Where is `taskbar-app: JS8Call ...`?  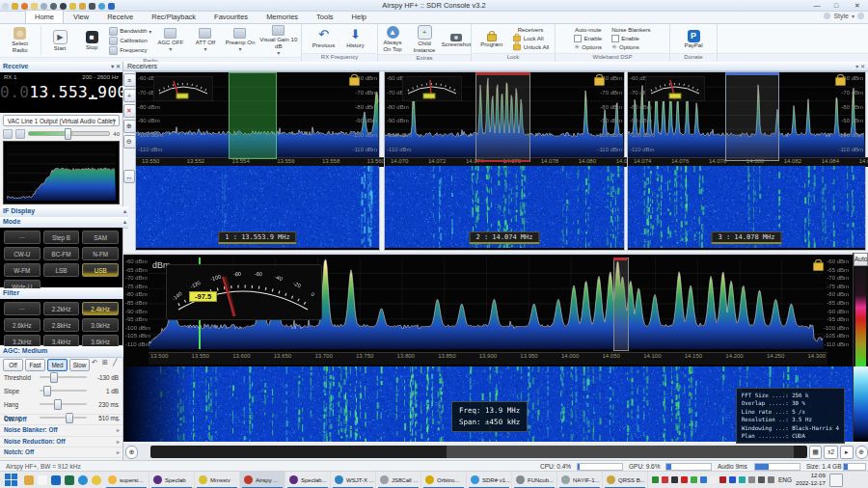
taskbar-app: JS8Call ... is located at coordinates (399, 480).